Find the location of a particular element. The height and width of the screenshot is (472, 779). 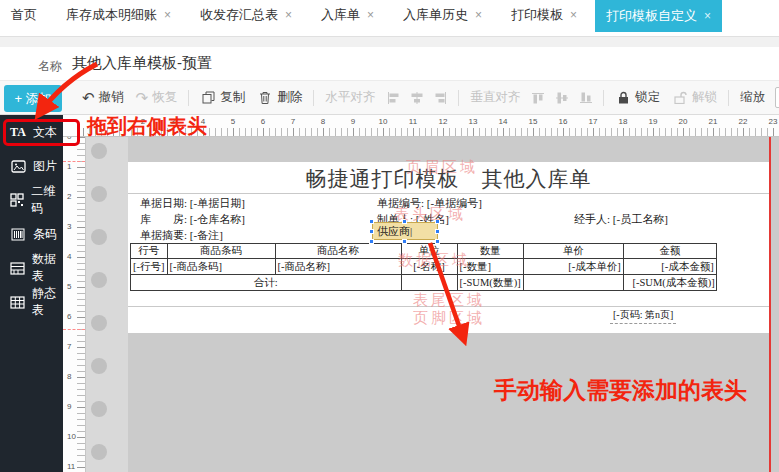

sidebar-item-datatable: 数据表 is located at coordinates (32, 268).